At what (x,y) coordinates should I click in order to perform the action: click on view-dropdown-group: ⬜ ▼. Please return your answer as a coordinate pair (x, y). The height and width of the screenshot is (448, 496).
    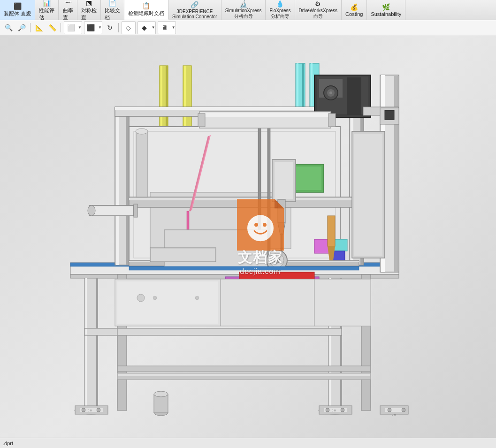
    Looking at the image, I should click on (73, 28).